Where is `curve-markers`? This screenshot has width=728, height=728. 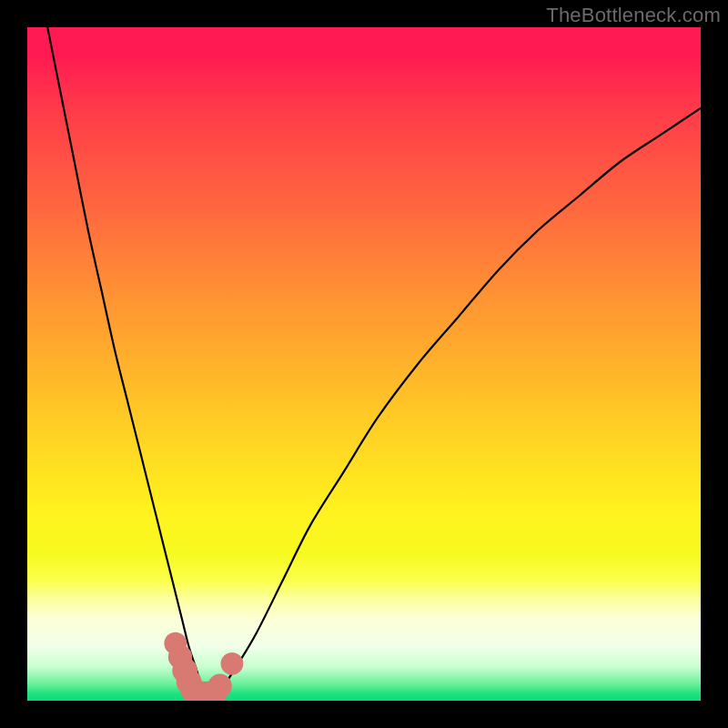
curve-markers is located at coordinates (204, 666).